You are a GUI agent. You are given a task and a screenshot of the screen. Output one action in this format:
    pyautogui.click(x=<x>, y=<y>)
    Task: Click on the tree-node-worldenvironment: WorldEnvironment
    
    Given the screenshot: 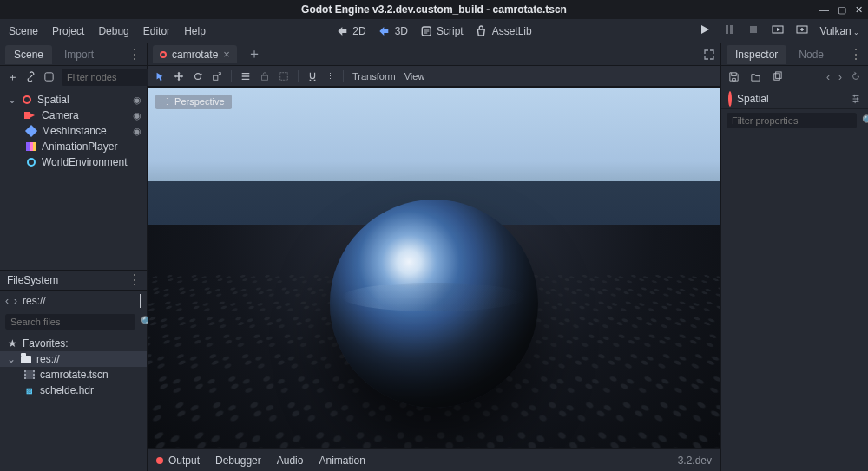 What is the action you would take?
    pyautogui.click(x=73, y=162)
    